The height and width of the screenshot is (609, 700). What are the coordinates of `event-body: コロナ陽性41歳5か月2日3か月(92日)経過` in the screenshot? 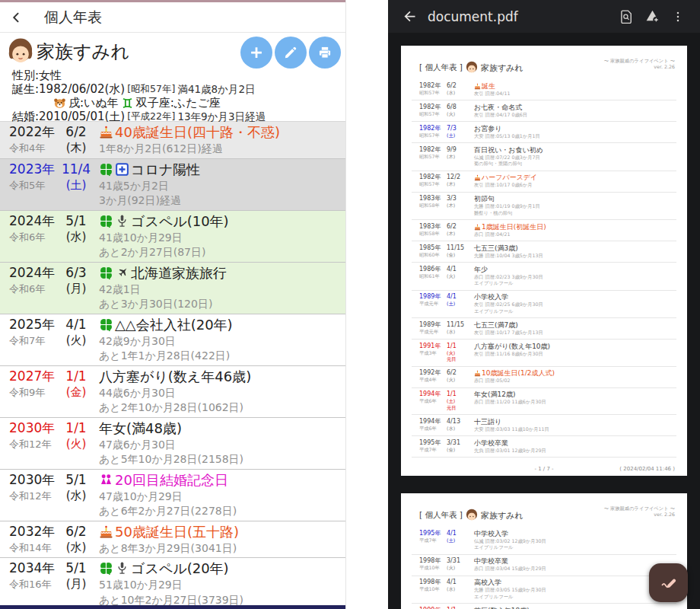 It's located at (221, 184).